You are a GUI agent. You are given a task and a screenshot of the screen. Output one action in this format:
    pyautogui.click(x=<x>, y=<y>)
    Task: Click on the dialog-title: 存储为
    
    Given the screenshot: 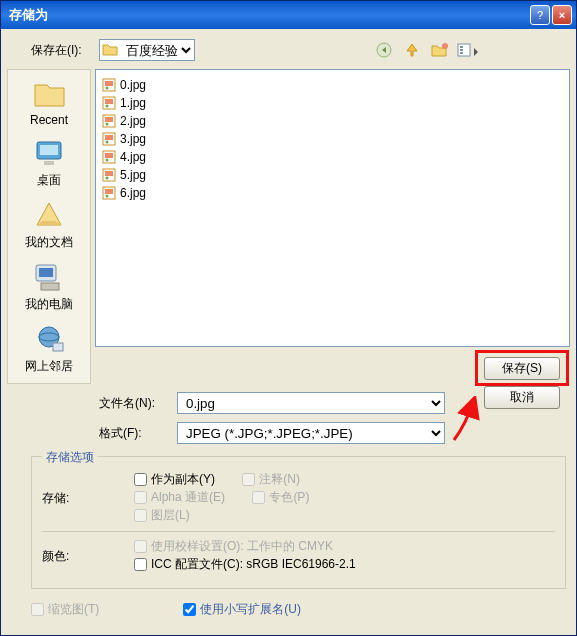 What is the action you would take?
    pyautogui.click(x=28, y=15)
    